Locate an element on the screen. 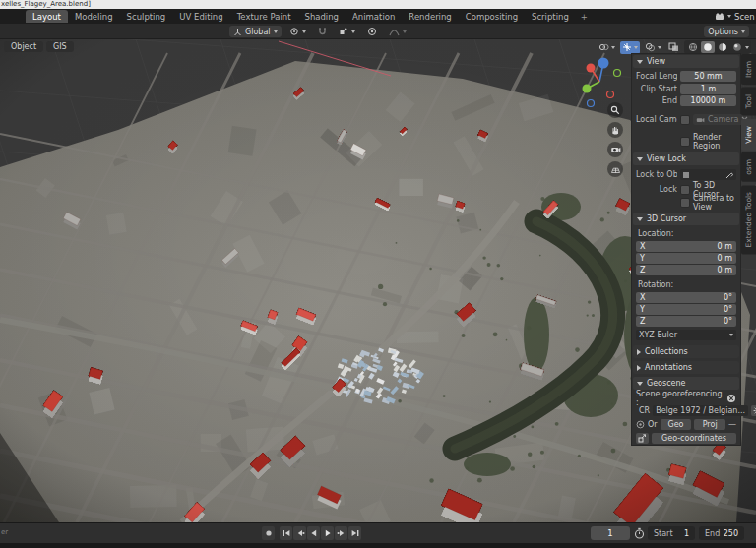 The height and width of the screenshot is (548, 756). xray-toggle is located at coordinates (673, 47).